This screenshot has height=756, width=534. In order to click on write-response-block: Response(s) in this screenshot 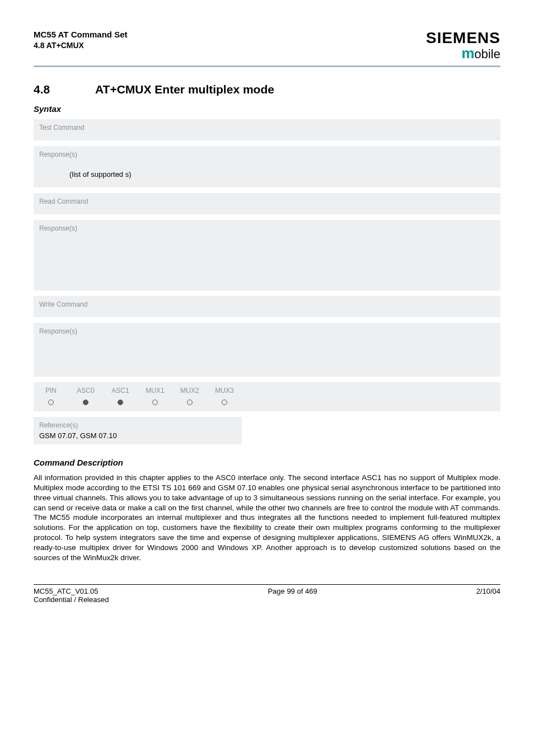, I will do `click(267, 350)`.